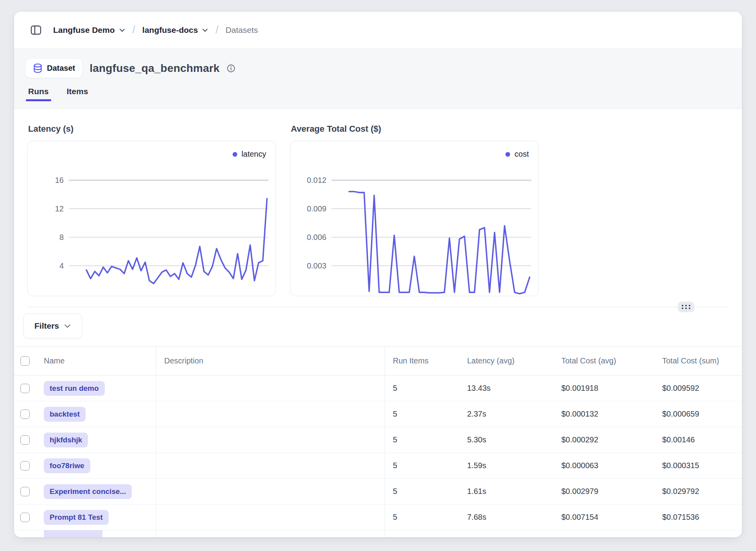 The height and width of the screenshot is (551, 756). Describe the element at coordinates (96, 517) in the screenshot. I see `row-name-cell: Prompt 81 Test` at that location.